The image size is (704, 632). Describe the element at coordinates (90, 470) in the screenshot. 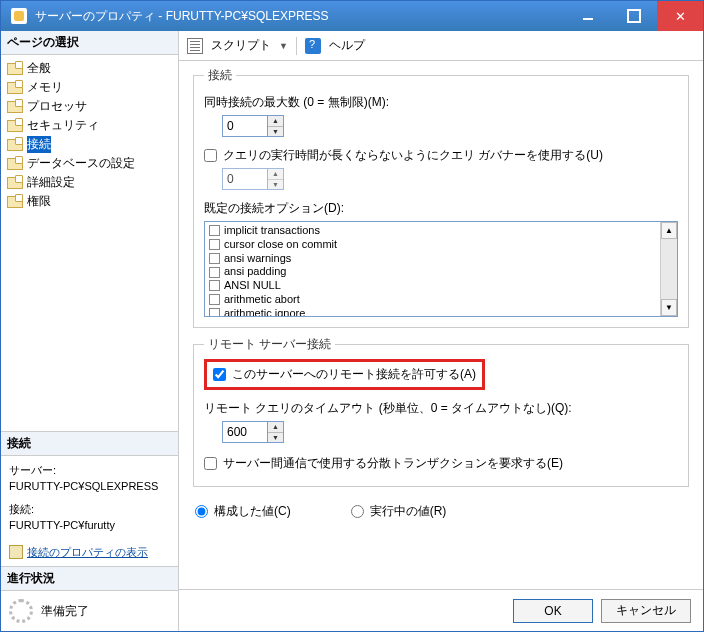

I see `server-label: サーバー:` at that location.